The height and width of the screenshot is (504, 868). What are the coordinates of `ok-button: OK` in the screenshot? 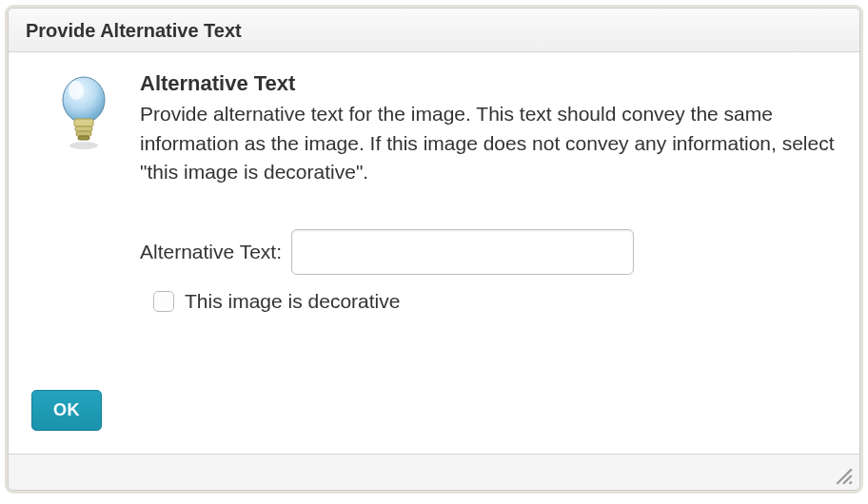 It's located at (67, 411).